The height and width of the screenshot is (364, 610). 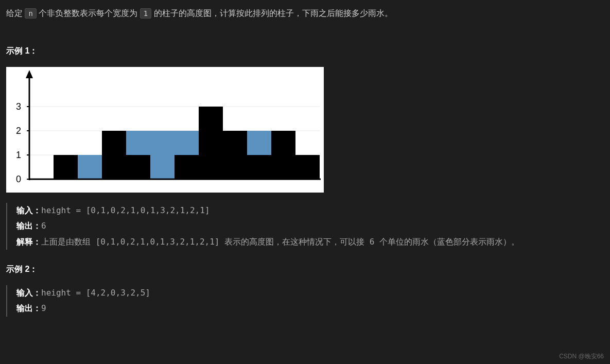 I want to click on example-1-box: 输入：height = [0,1,0,2,1,0,1,3,2,1,2,1] 输出…, so click(x=305, y=227).